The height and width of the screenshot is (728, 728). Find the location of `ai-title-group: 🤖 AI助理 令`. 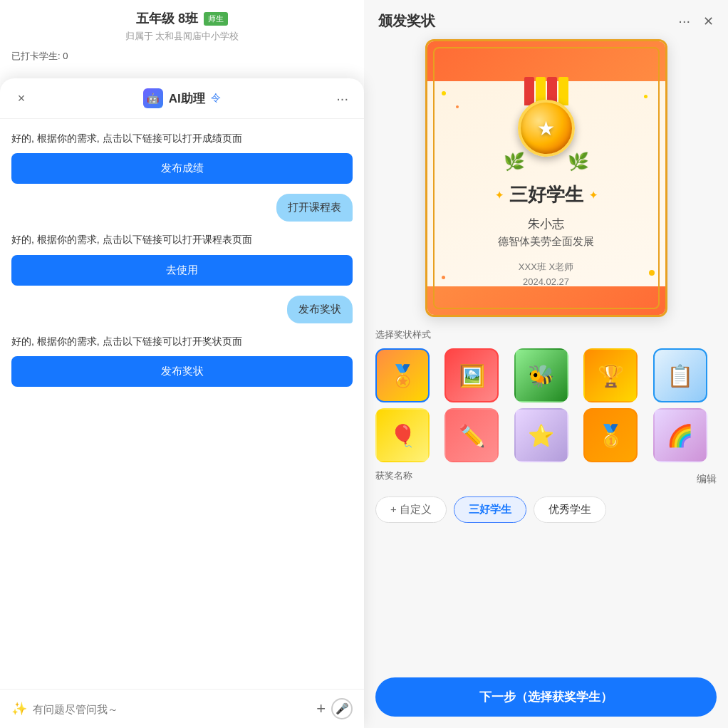

ai-title-group: 🤖 AI助理 令 is located at coordinates (182, 98).